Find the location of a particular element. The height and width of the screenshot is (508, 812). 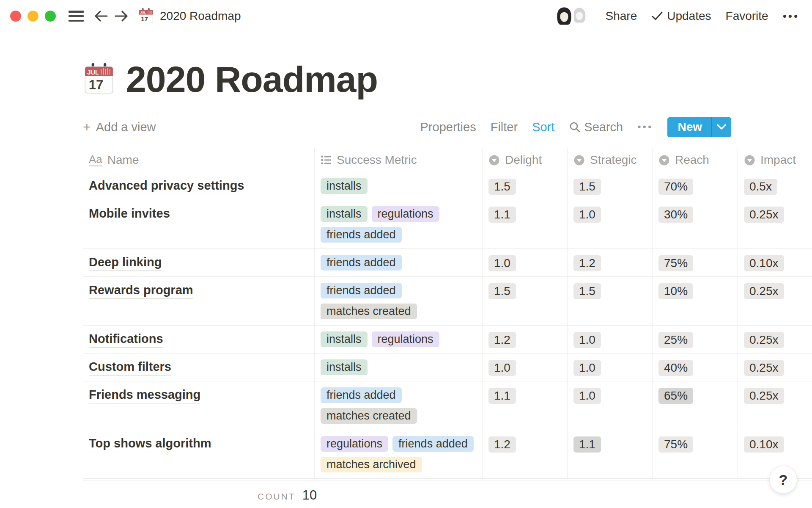

updates-button: Updates is located at coordinates (681, 16).